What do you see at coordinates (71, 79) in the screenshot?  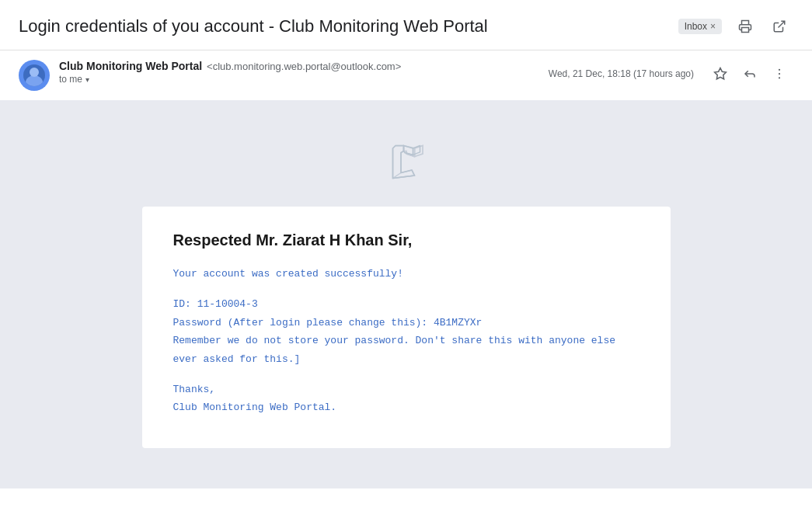 I see `to-me-label: to me` at bounding box center [71, 79].